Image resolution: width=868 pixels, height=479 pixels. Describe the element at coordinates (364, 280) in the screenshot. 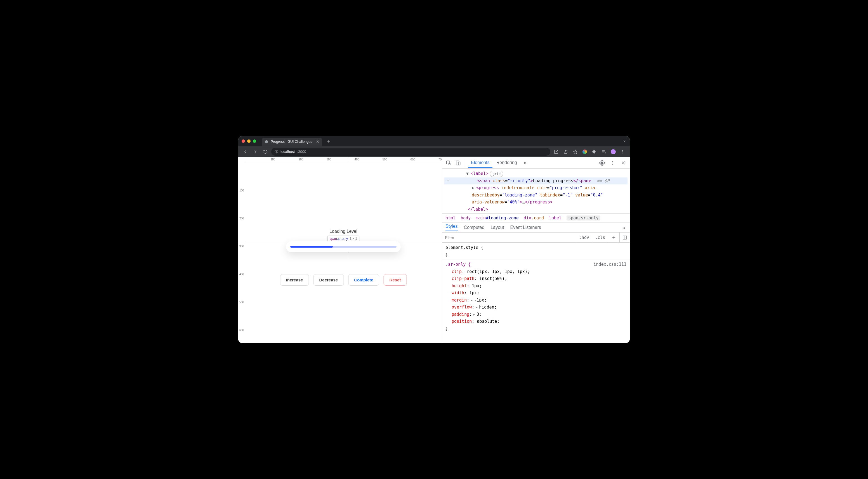

I see `complete-button: Complete` at that location.